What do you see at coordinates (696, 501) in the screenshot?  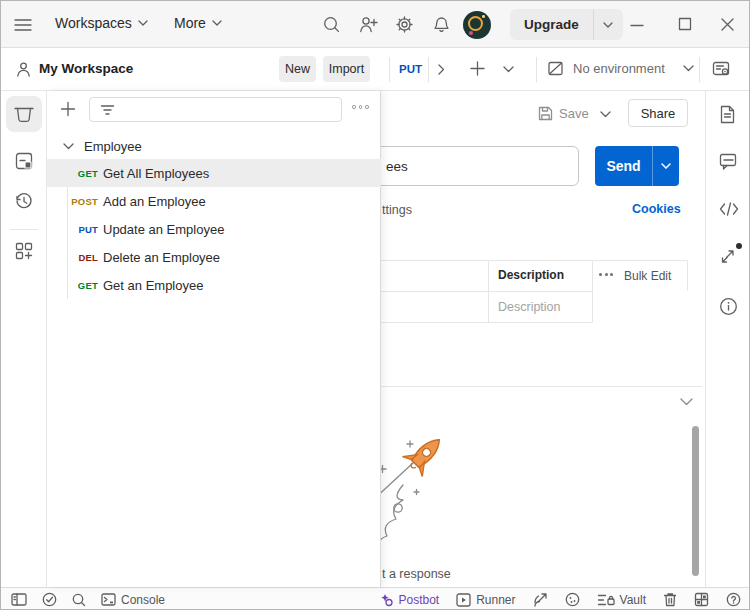 I see `response-scrollbar` at bounding box center [696, 501].